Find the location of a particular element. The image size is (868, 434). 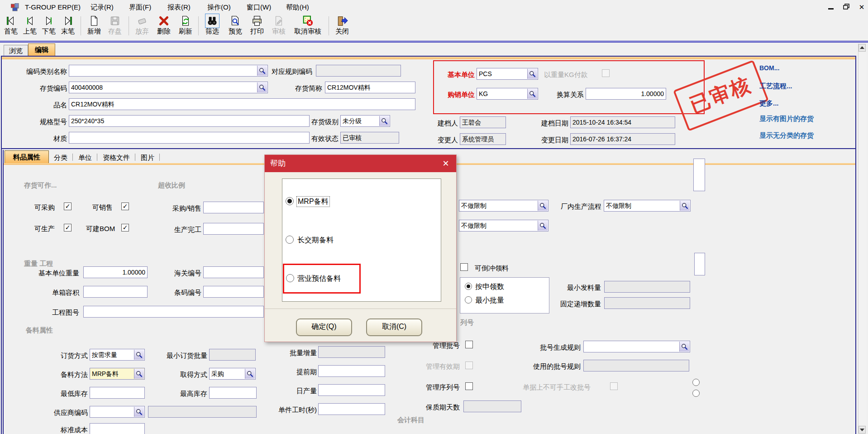

dialog-cancel-button: 取消(C) is located at coordinates (394, 327).